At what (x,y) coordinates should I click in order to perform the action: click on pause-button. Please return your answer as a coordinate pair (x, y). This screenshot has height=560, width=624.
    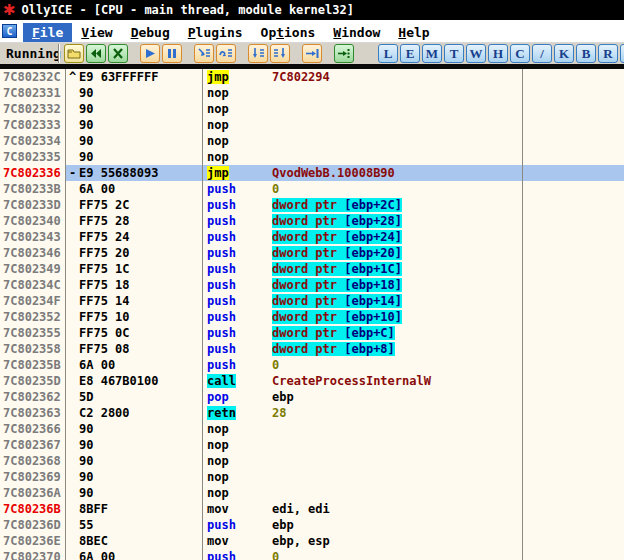
    Looking at the image, I should click on (172, 54).